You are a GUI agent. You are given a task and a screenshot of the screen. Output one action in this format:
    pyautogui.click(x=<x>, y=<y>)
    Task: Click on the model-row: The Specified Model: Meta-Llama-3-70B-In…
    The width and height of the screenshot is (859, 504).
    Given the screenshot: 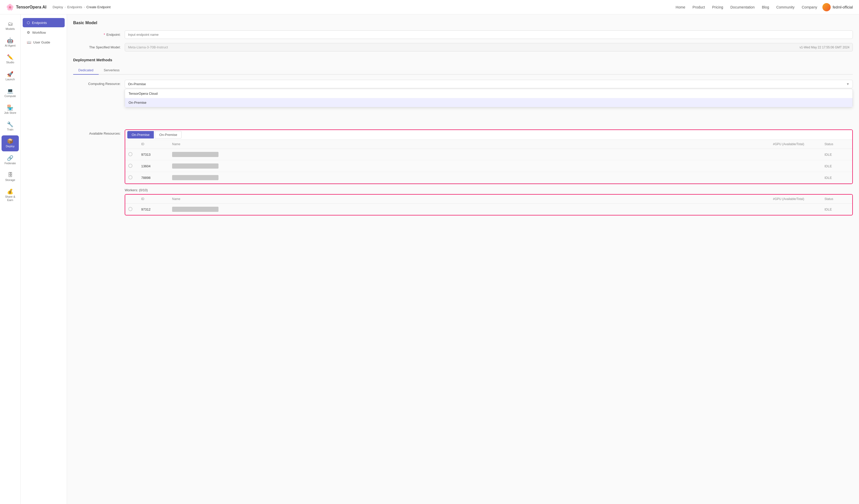 What is the action you would take?
    pyautogui.click(x=463, y=47)
    